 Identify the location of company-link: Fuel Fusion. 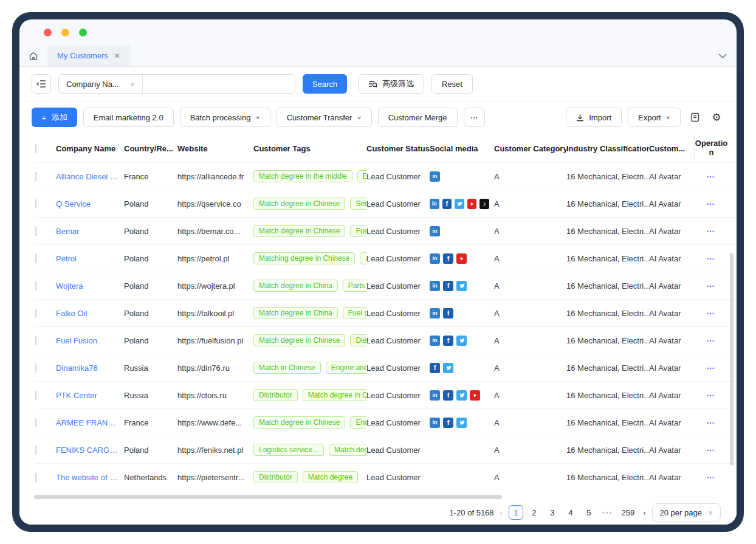
(88, 340).